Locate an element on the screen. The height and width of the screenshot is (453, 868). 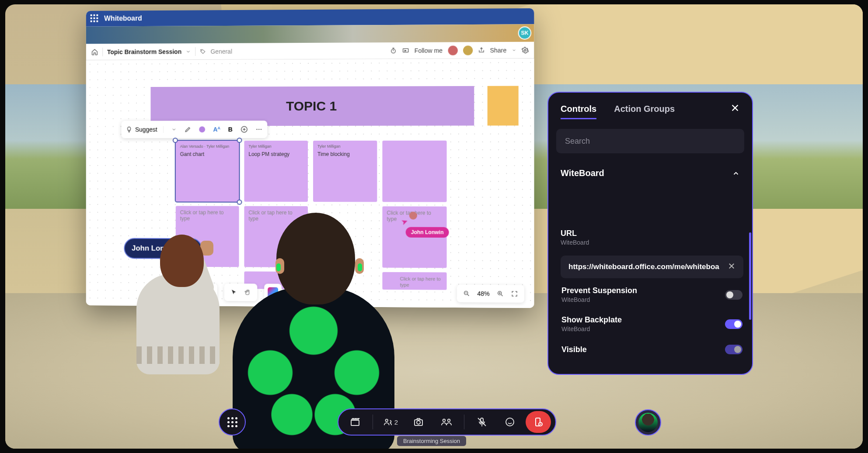
topic-header: TOPIC 1 is located at coordinates (312, 106).